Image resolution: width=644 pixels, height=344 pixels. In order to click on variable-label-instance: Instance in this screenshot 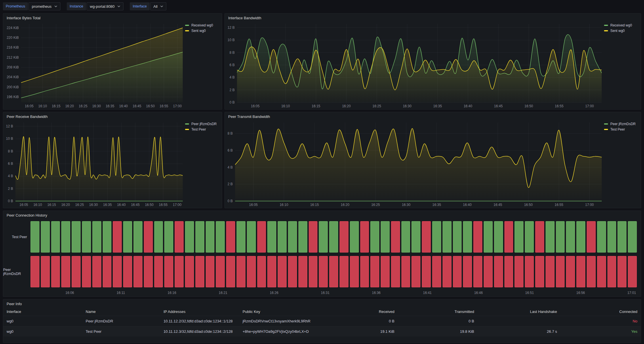, I will do `click(77, 6)`.